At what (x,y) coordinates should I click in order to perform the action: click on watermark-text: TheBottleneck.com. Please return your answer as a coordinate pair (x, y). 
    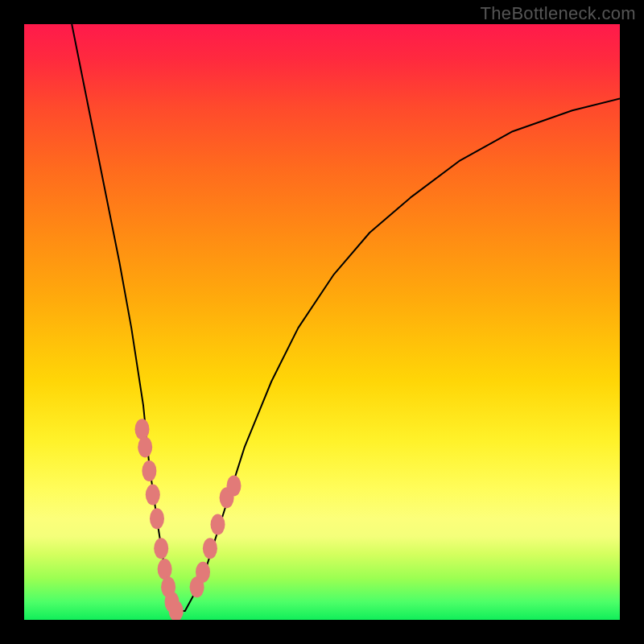
    Looking at the image, I should click on (559, 14).